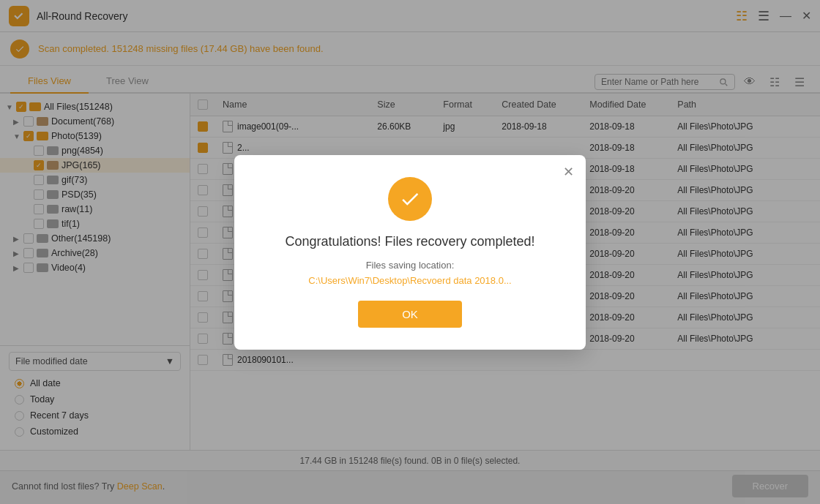 Image resolution: width=820 pixels, height=504 pixels. Describe the element at coordinates (410, 265) in the screenshot. I see `dialog-subtitle: Files saving location:` at that location.